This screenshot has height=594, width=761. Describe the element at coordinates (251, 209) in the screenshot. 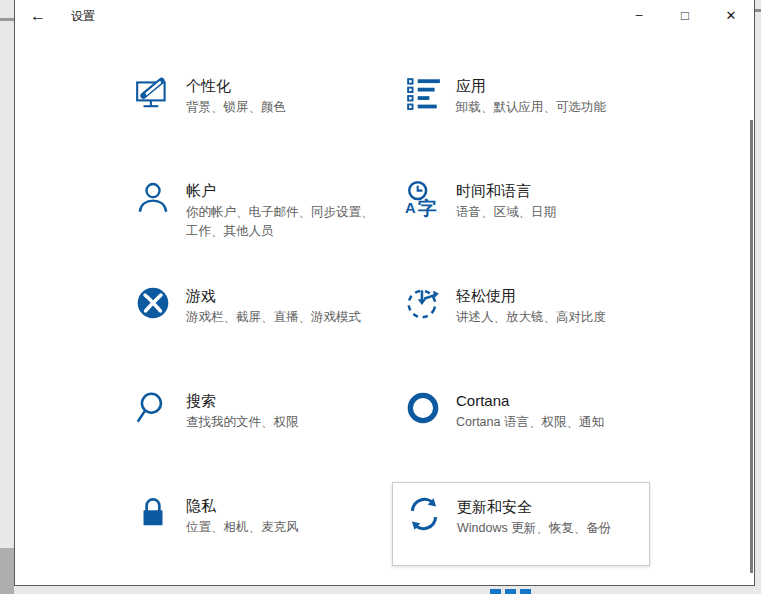

I see `settings-tile-accounts: 帐户 你的帐户、电子邮件、同步设置、工作、其他人员` at that location.